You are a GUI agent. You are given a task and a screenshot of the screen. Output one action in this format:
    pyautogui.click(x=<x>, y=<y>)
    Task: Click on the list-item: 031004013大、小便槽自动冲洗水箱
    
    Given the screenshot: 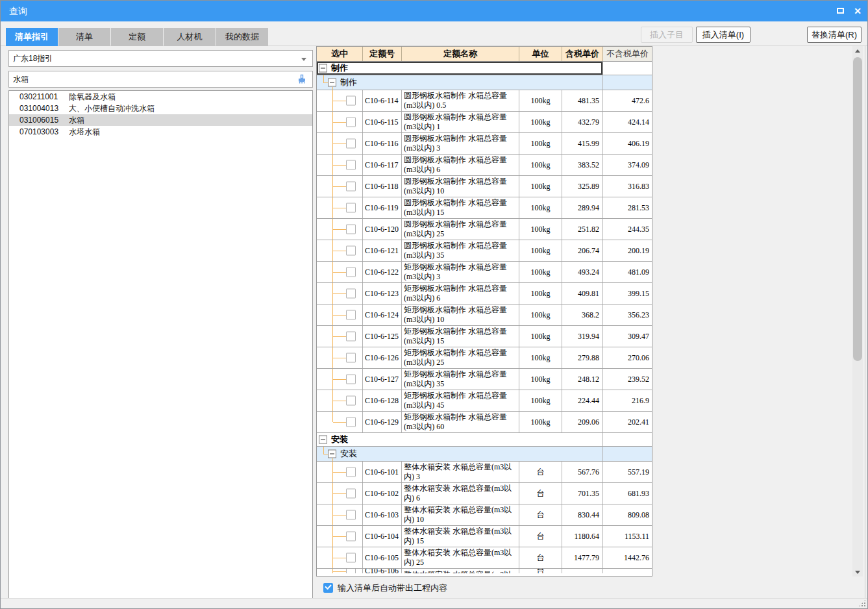 What is the action you would take?
    pyautogui.click(x=161, y=108)
    